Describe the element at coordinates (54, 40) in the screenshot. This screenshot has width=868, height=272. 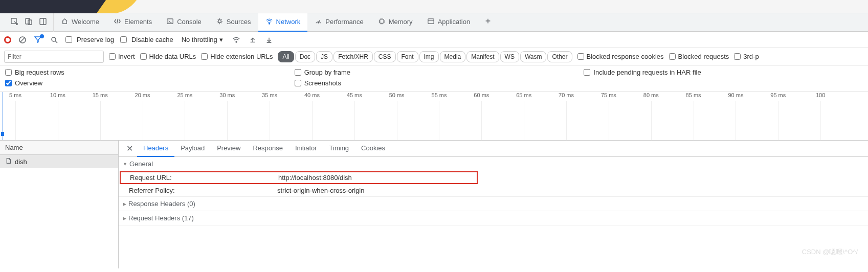
I see `search-button` at that location.